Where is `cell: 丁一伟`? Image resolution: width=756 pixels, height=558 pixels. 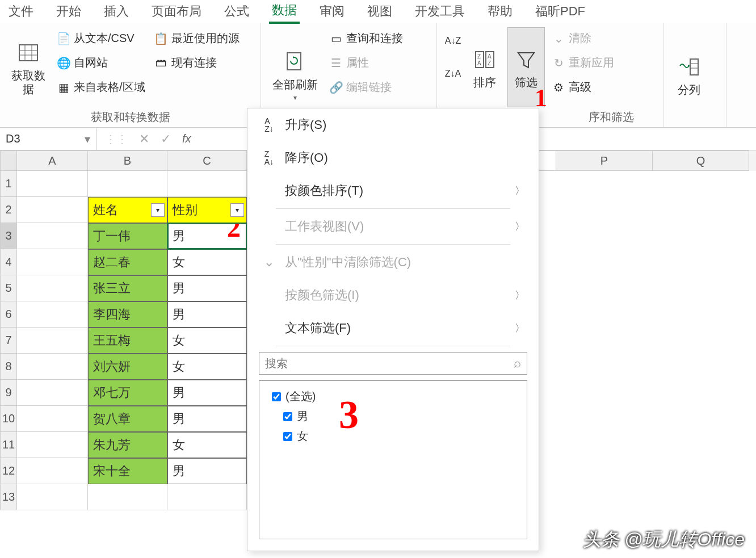 cell: 丁一伟 is located at coordinates (128, 236).